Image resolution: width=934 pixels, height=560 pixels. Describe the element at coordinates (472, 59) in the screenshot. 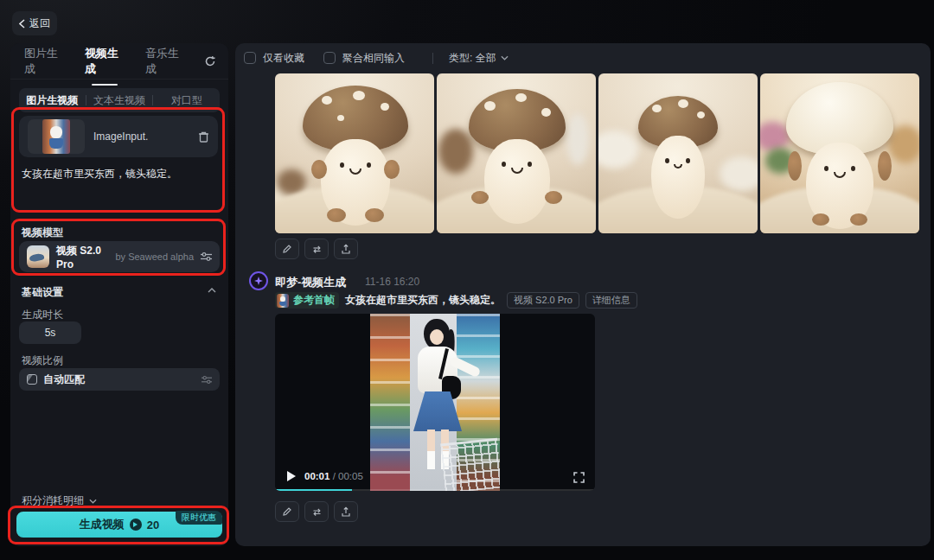

I see `type-dropdown-label: 类型: 全部` at that location.